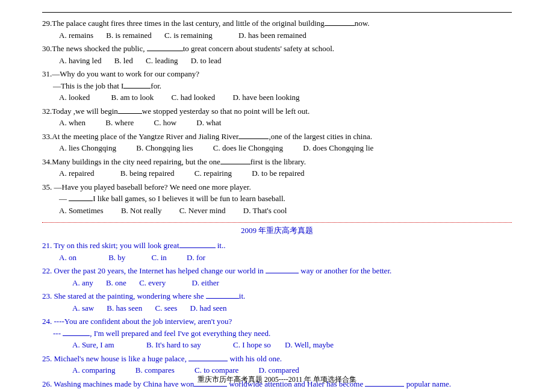  Describe the element at coordinates (277, 379) in the screenshot. I see `page-footer: 重庆市历年高考真题 2005----2011 年 单项选择合集` at that location.